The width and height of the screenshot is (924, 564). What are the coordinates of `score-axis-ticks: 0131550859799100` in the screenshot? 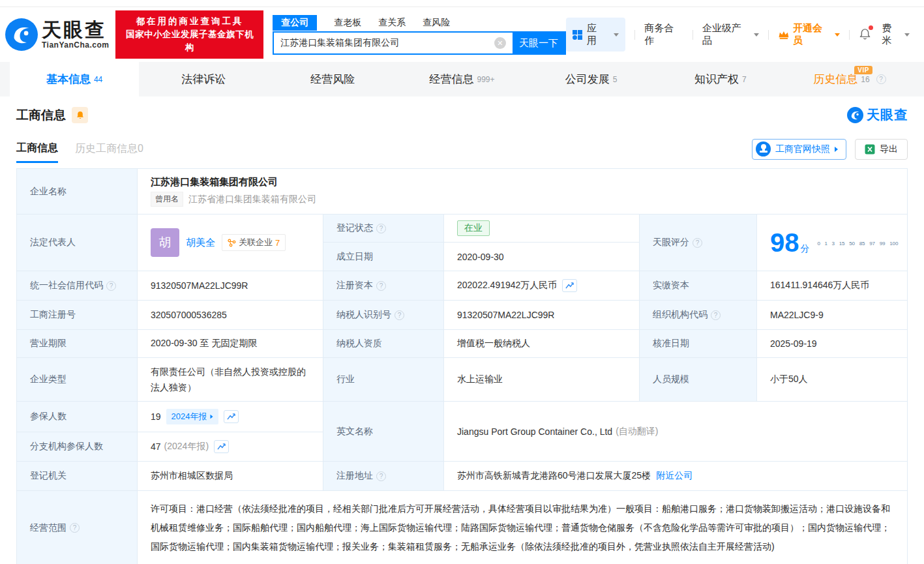 It's located at (858, 244).